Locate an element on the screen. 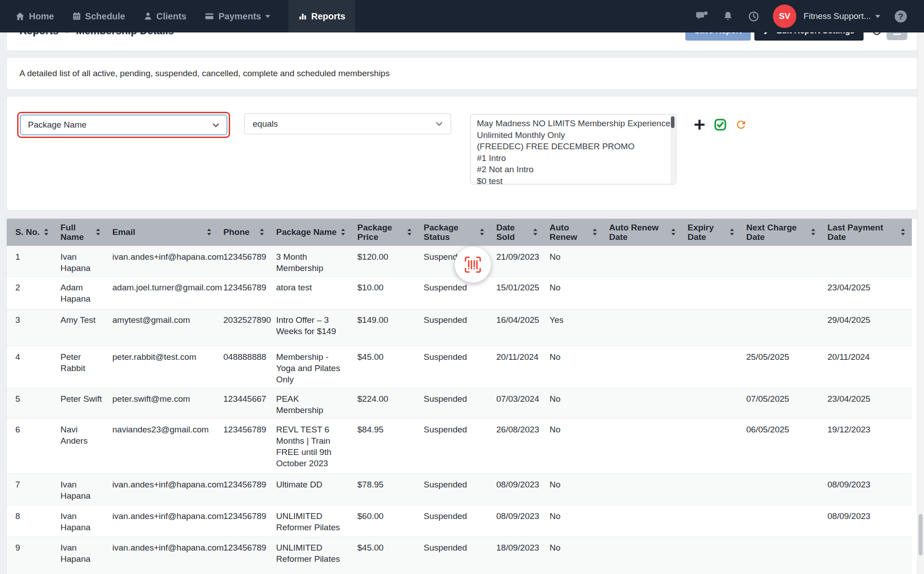  cell-auto_renew: Yes is located at coordinates (574, 327).